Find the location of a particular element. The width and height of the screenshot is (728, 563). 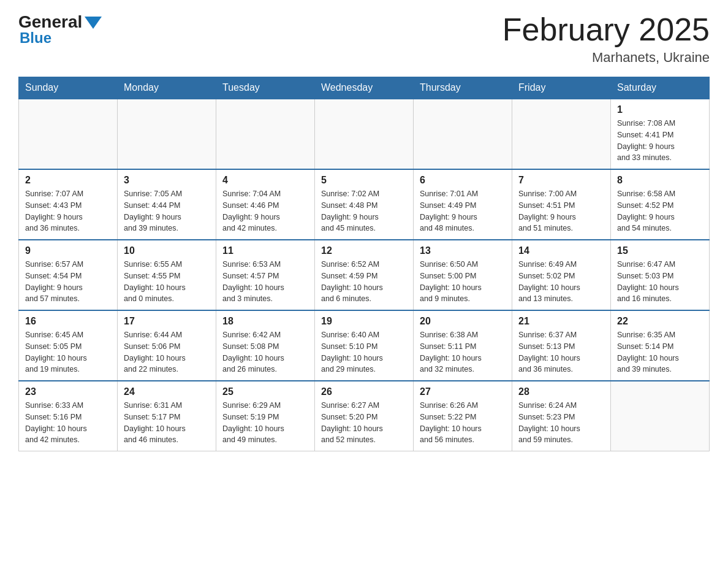

day-number: 3 is located at coordinates (167, 180).